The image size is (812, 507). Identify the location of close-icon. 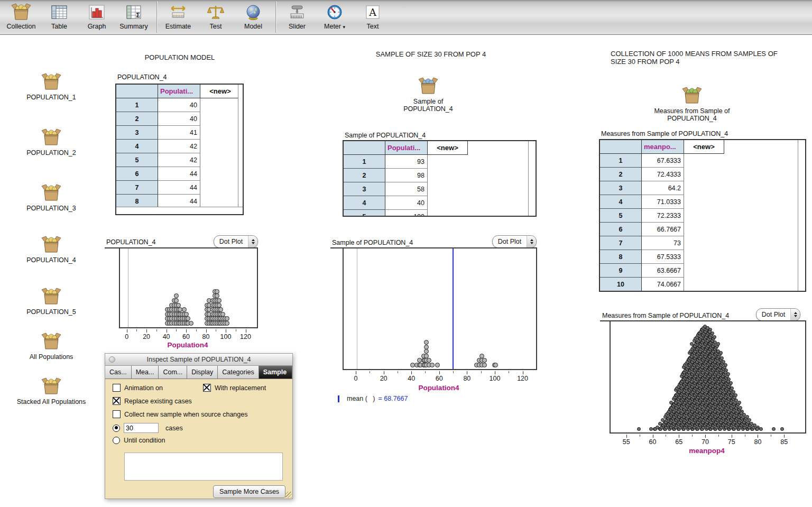
(112, 359).